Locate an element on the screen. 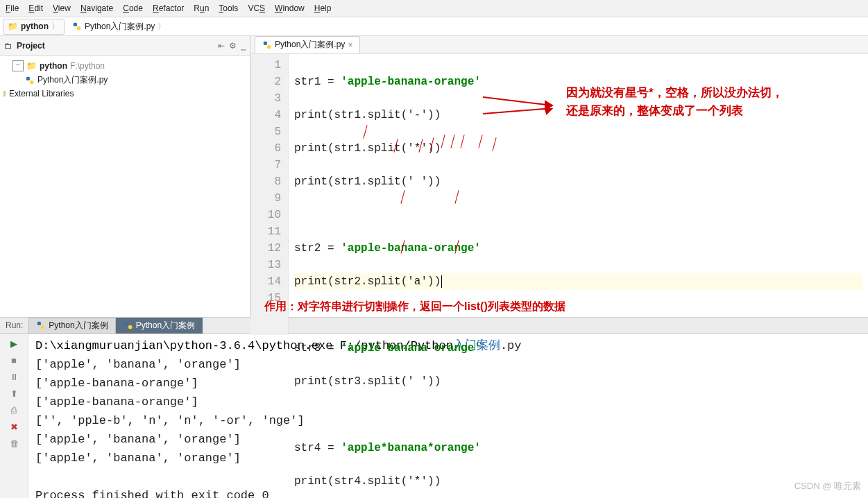 This screenshot has width=868, height=498. annotation-bottom: 作用：对字符串进行切割操作，返回一个list()列表类型的数据 is located at coordinates (415, 307).